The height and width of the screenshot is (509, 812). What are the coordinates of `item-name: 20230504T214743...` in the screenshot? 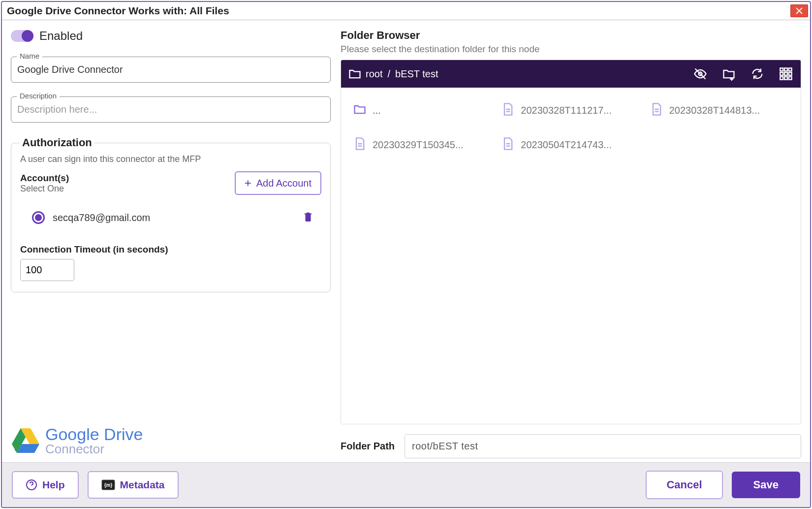 It's located at (566, 145).